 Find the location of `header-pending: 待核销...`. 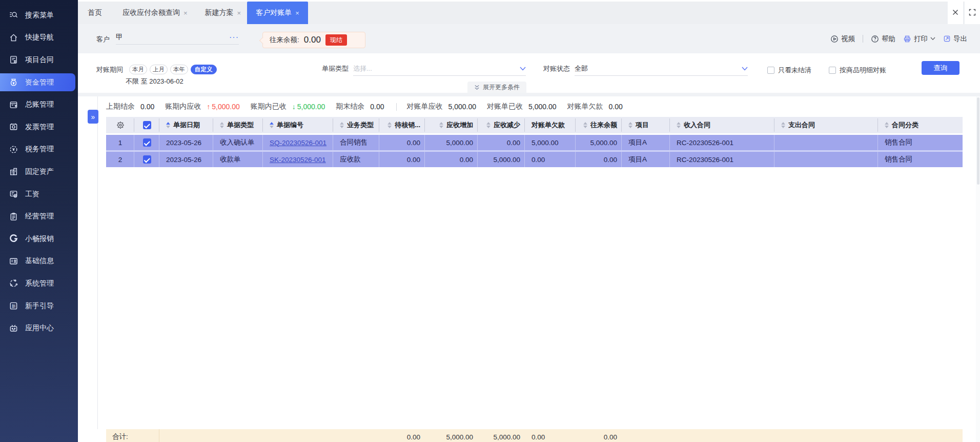

header-pending: 待核销... is located at coordinates (402, 125).